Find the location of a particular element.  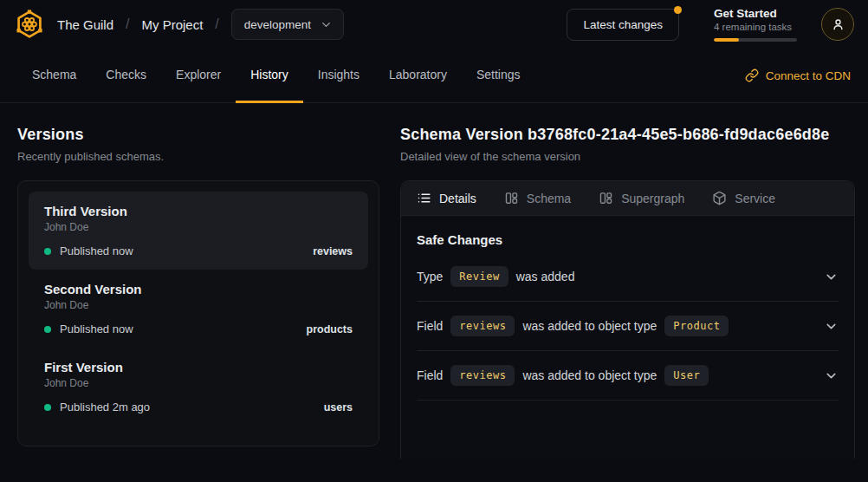

connect-to-cdn-label: Connect to CDN is located at coordinates (808, 76).